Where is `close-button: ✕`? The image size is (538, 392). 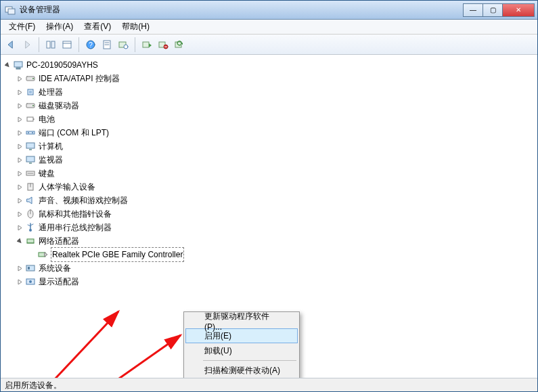 close-button: ✕ is located at coordinates (518, 10).